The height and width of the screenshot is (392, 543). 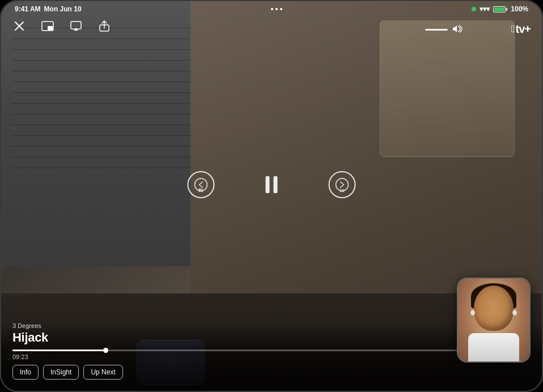 What do you see at coordinates (272, 355) in the screenshot?
I see `progress-container: 09:23` at bounding box center [272, 355].